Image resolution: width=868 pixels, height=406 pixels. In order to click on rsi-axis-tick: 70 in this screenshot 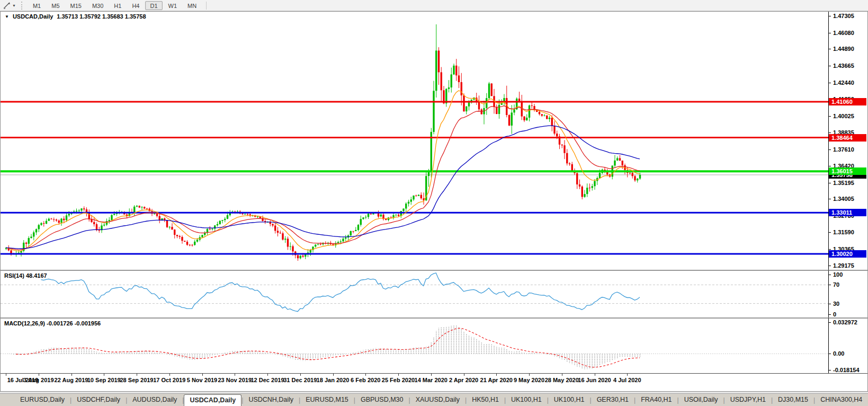, I will do `click(834, 285)`.